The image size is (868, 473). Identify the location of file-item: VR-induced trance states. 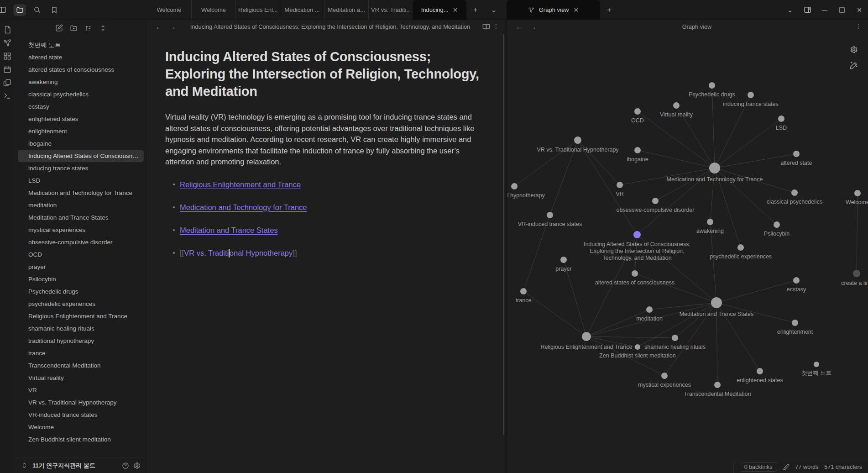
(81, 415).